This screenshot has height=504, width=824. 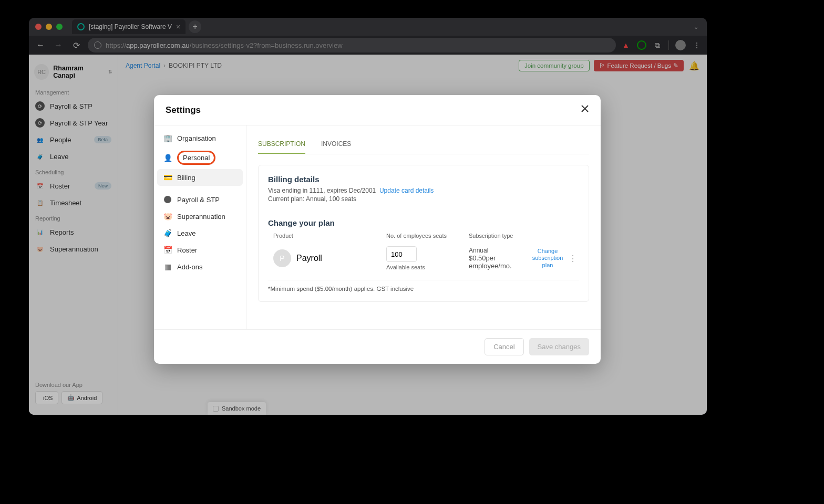 I want to click on settings-nav-organisation: 🏢 Organisation, so click(x=200, y=138).